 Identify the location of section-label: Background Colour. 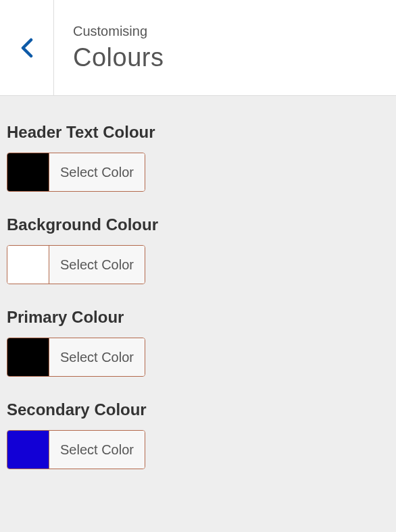
(198, 225).